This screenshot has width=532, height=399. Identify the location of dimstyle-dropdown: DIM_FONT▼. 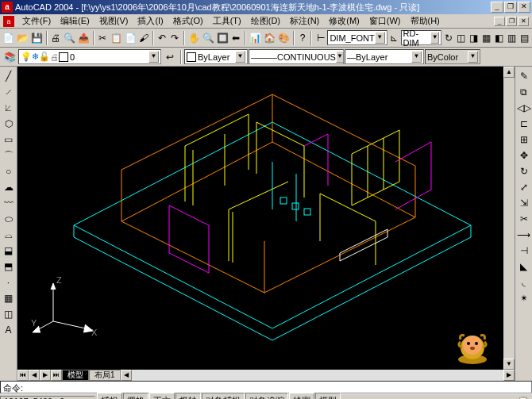
(357, 38).